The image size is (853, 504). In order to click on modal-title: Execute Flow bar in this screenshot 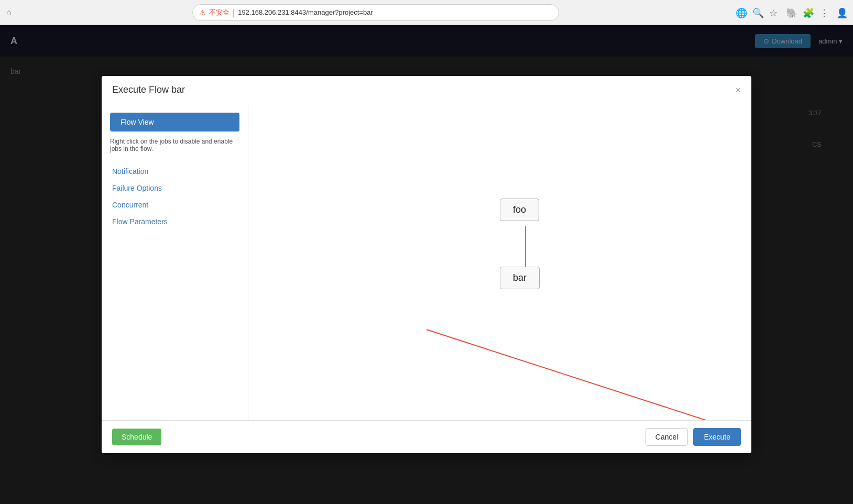, I will do `click(149, 90)`.